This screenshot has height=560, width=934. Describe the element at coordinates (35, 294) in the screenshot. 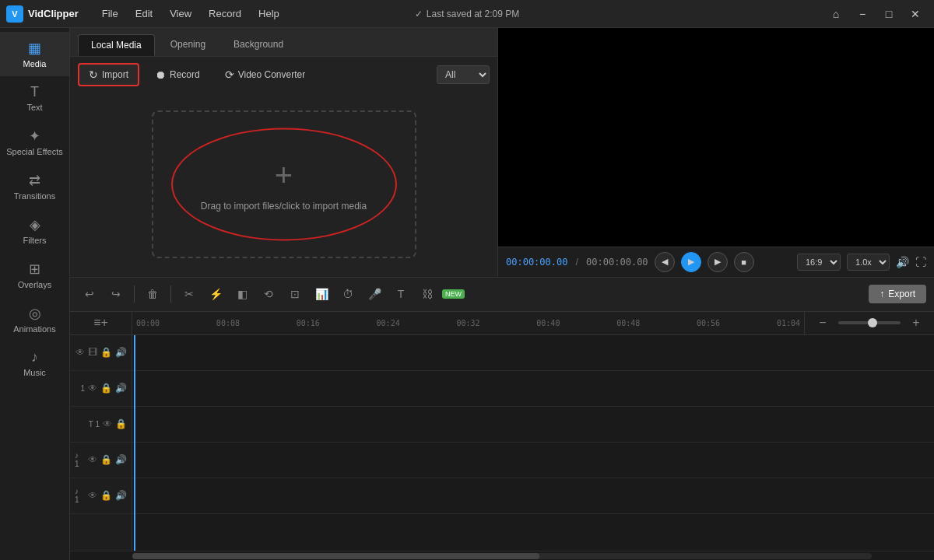

I see `sidebar: ▦ Media T Text ✦ Special Effects ⇄ Trans…` at that location.